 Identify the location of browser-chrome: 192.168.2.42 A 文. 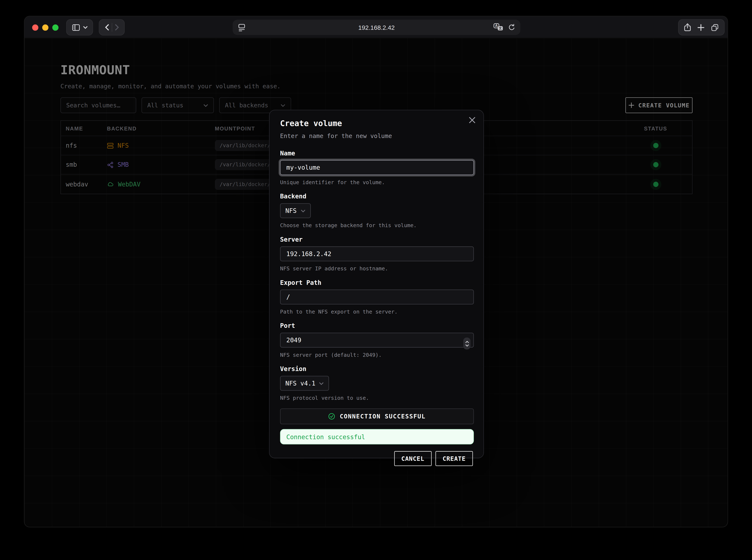
(376, 27).